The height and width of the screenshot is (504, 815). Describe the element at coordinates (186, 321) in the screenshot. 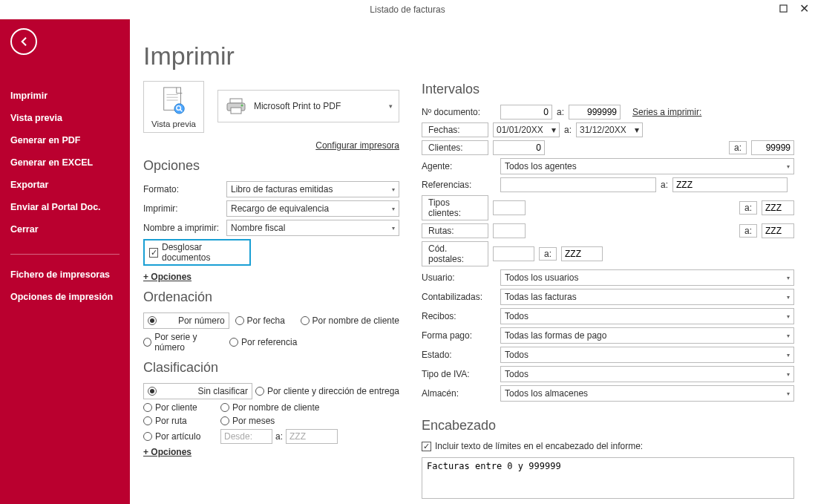

I see `radio-por-numero: Por número` at that location.